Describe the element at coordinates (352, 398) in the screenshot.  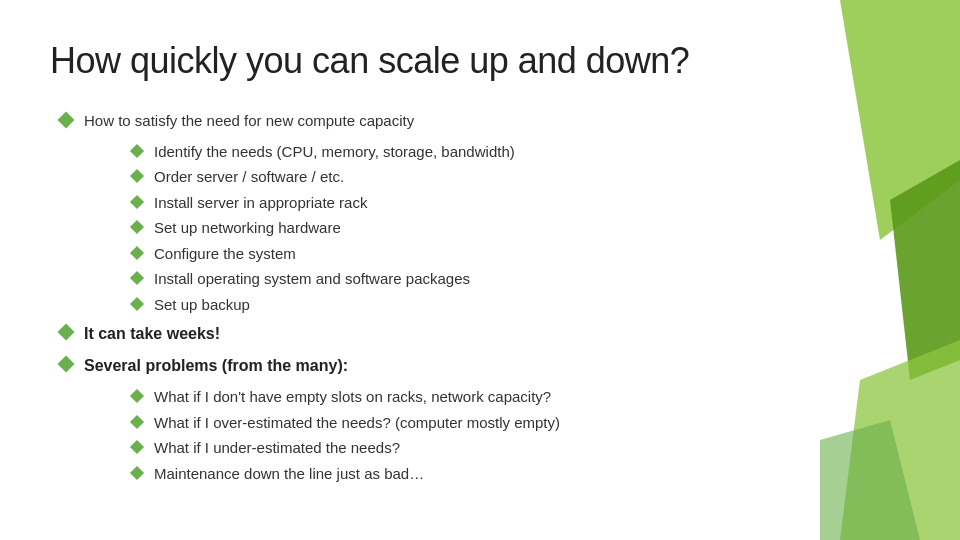
I see `bullet-3-1-text: What if I don't have empty slots on rack…` at that location.